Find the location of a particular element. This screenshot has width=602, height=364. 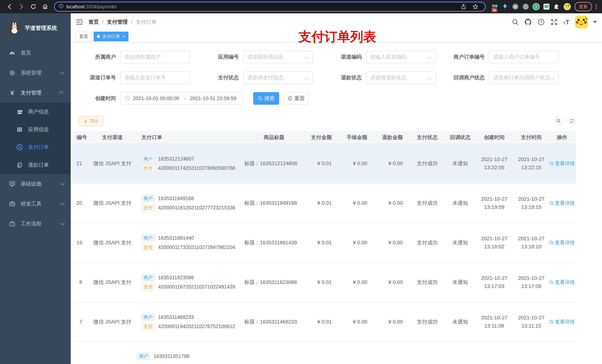

filter-select: 请选择支付状态 is located at coordinates (278, 78).